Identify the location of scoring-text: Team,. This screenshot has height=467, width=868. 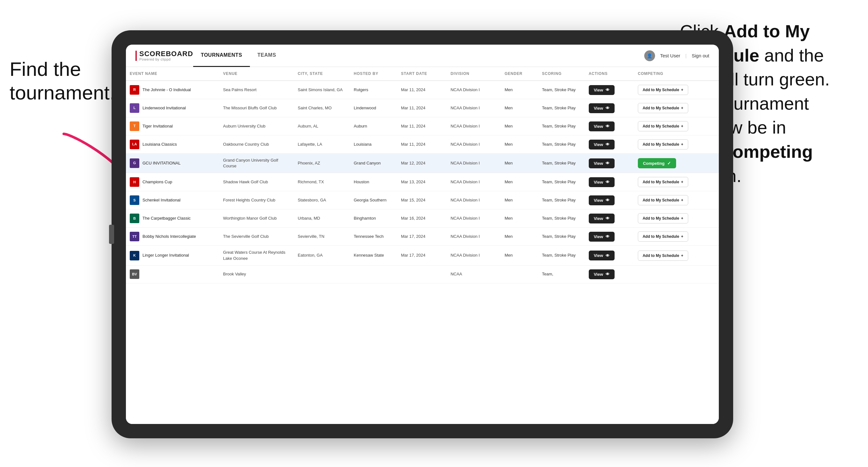
(547, 274).